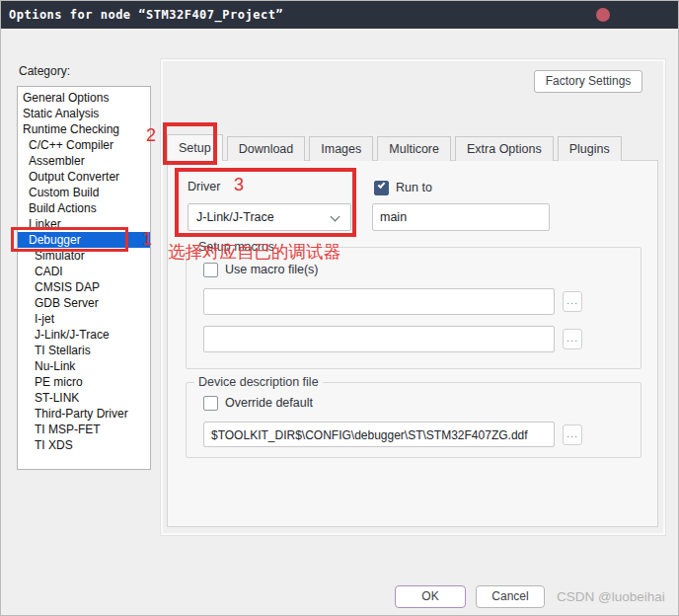  I want to click on annotation-number-3: 3, so click(239, 186).